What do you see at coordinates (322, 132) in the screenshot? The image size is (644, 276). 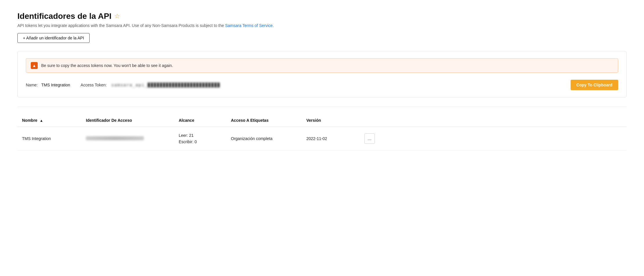 I see `table-container: Nombre ▲ Identificador De Acceso Alcance…` at bounding box center [322, 132].